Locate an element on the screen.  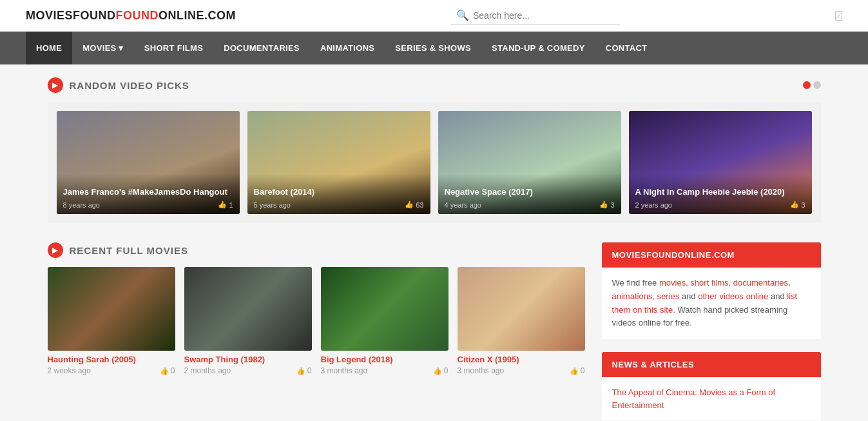
video-thumb-0: James Franco's #MakeJamesDo Hangout 8 ye… is located at coordinates (148, 162).